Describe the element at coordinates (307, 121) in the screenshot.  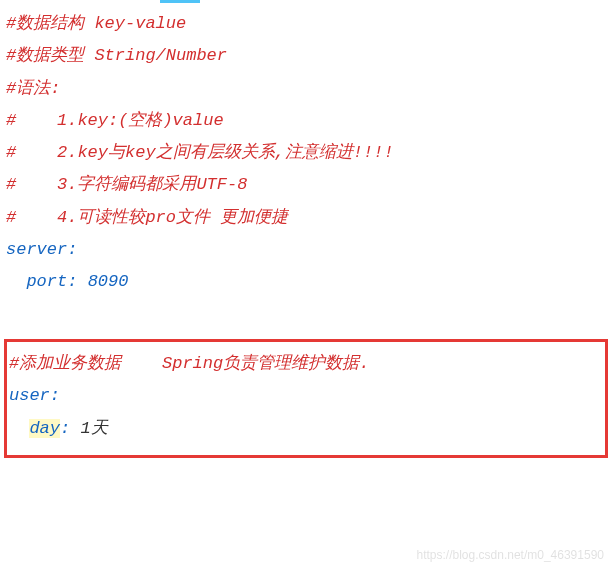
I see `comment-line: # 1.key:(空格)value` at that location.